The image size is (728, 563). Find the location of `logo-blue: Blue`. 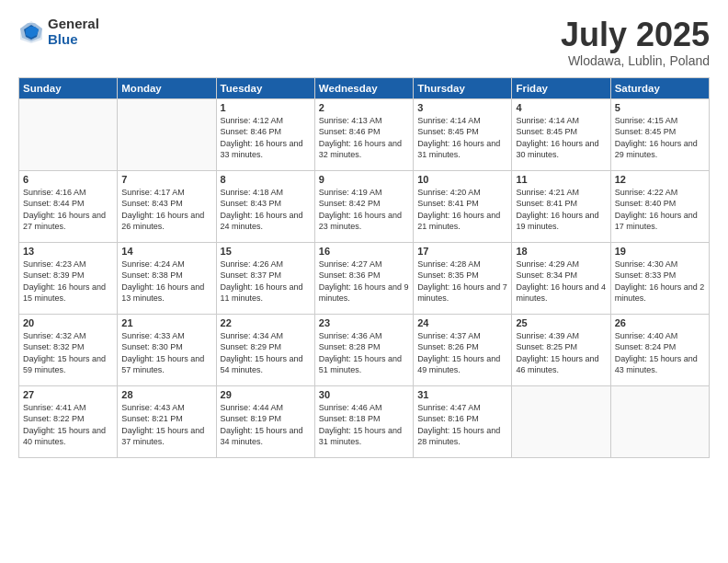

logo-blue: Blue is located at coordinates (74, 40).